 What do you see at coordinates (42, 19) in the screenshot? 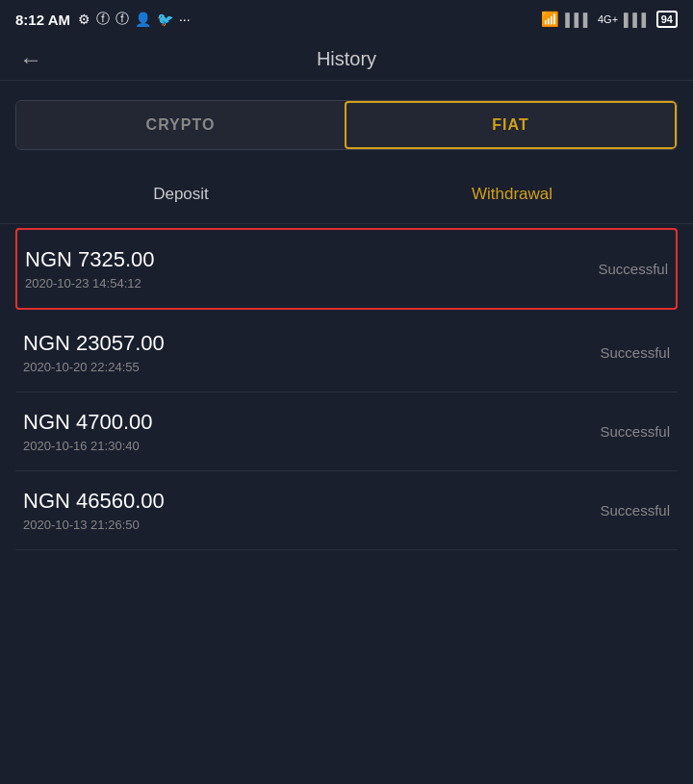
I see `status-time: 8:12 AM` at bounding box center [42, 19].